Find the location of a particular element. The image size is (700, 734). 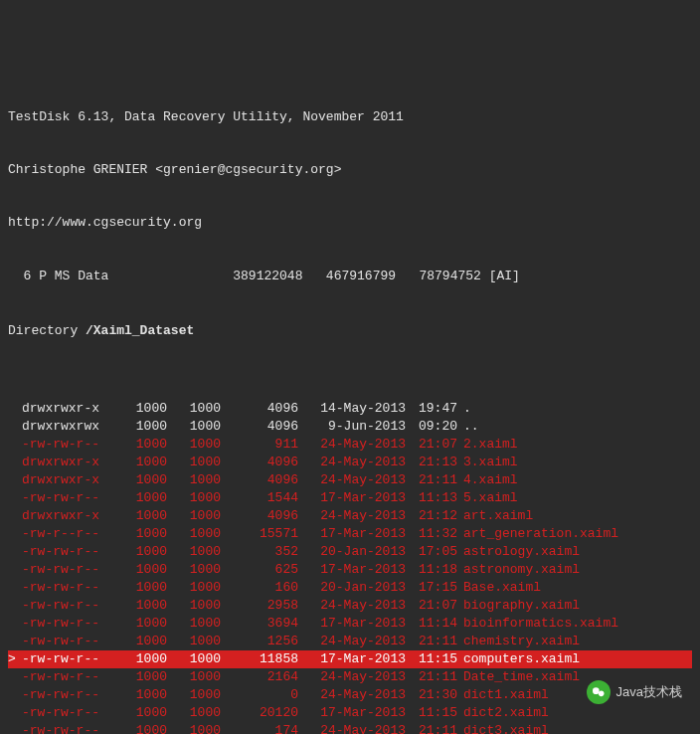

file-row: drwxrwxr-x10001000409614-May-201319:47. is located at coordinates (350, 409).